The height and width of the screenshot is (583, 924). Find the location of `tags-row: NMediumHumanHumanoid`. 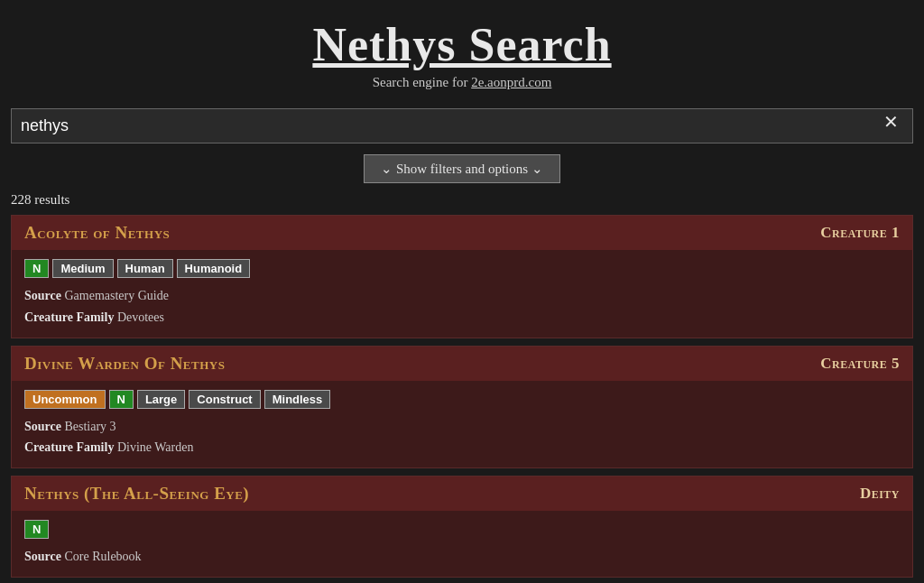

tags-row: NMediumHumanHumanoid is located at coordinates (462, 269).